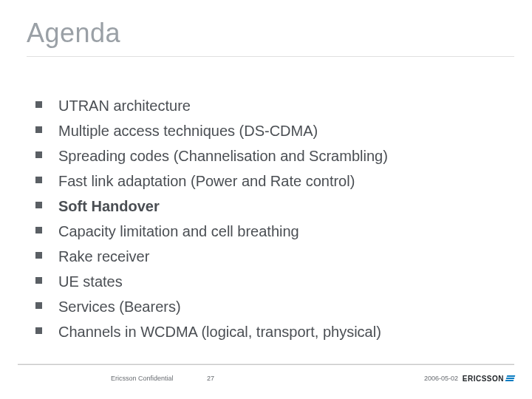 The height and width of the screenshot is (399, 532). Describe the element at coordinates (124, 106) in the screenshot. I see `agenda-item-text: UTRAN architecture` at that location.